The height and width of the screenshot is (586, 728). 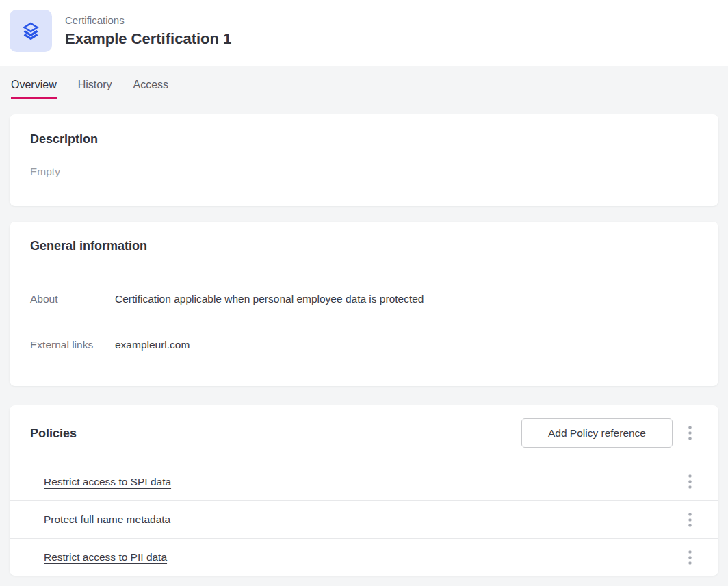 I want to click on tab-overview: Overview, so click(x=34, y=89).